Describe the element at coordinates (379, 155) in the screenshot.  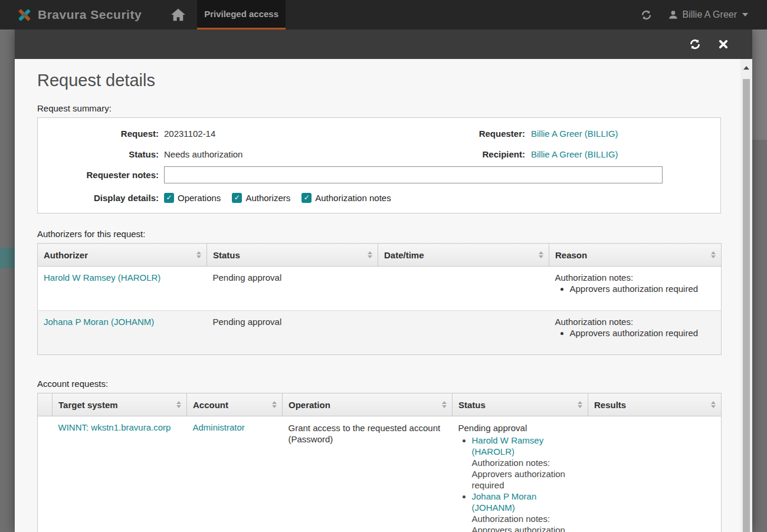
I see `summary-row-status: Status: Needs authorization Recipient: B…` at that location.